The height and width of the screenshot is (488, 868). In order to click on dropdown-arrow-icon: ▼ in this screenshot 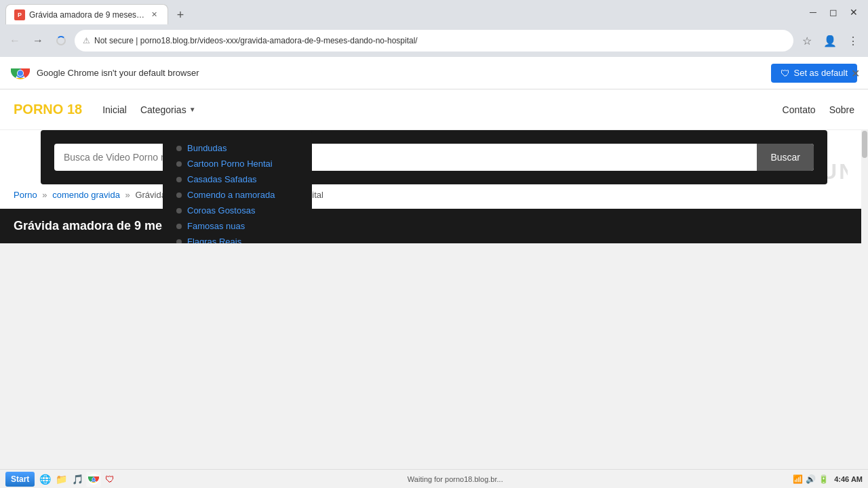, I will do `click(193, 110)`.